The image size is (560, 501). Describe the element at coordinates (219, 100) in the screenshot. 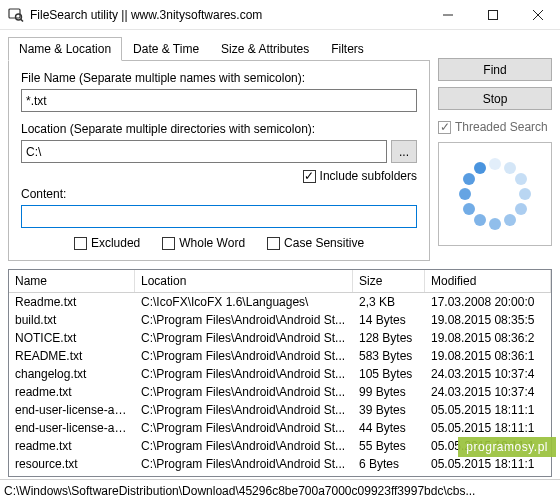

I see `filename-input` at that location.